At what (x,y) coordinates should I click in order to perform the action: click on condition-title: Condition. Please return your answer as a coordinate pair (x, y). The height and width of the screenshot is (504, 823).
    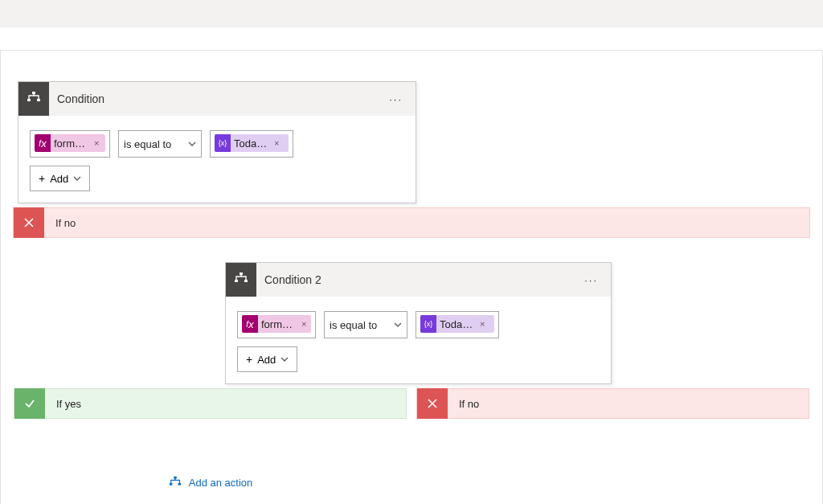
    Looking at the image, I should click on (217, 99).